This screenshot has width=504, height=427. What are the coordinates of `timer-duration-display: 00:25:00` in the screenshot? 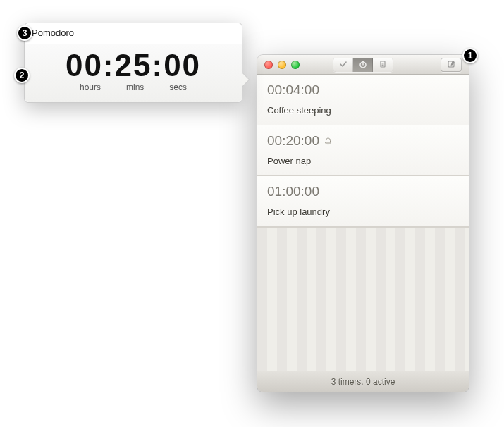 It's located at (133, 66).